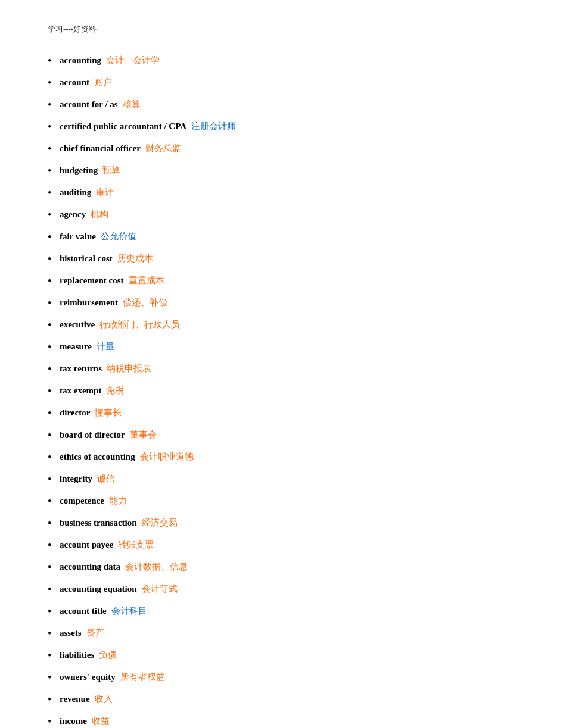 The width and height of the screenshot is (563, 728). Describe the element at coordinates (75, 699) in the screenshot. I see `english-term: revenue` at that location.